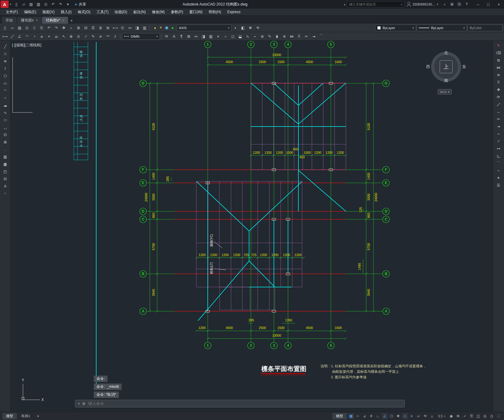 The image size is (504, 420). I want to click on new-icon: ▯, so click(5, 28).